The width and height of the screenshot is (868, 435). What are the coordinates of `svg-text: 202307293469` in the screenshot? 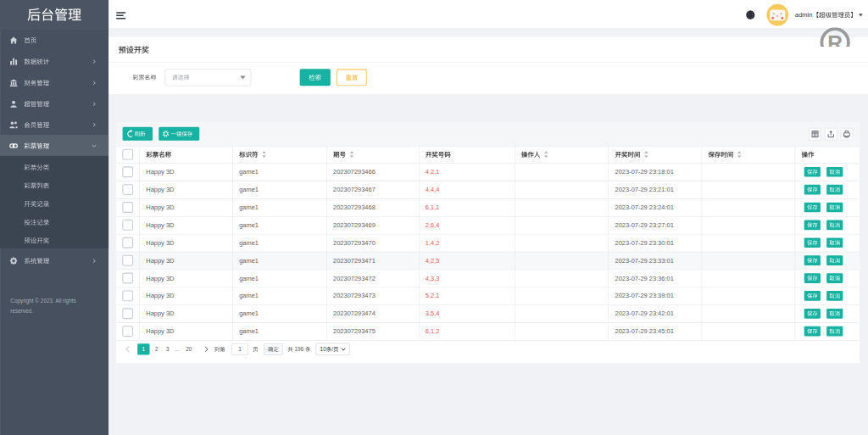 It's located at (354, 226).